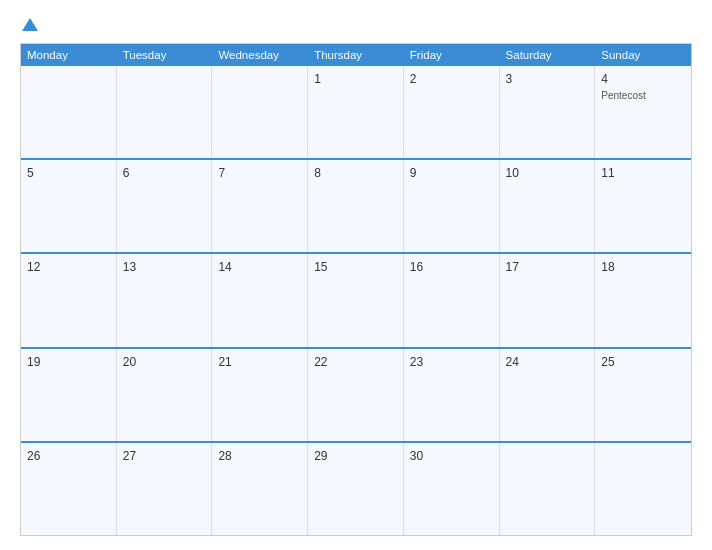 The image size is (712, 550). What do you see at coordinates (452, 174) in the screenshot?
I see `day-number: 9` at bounding box center [452, 174].